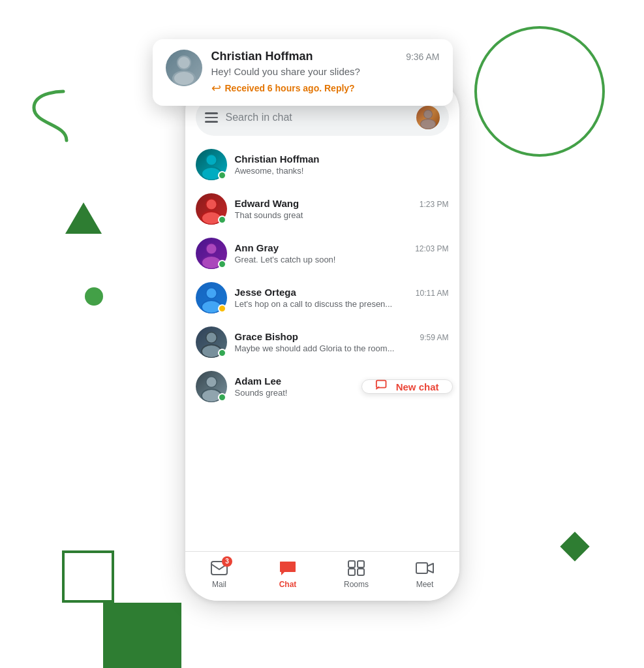 This screenshot has height=668, width=644. I want to click on chat-name-ann: Ann Gray, so click(257, 248).